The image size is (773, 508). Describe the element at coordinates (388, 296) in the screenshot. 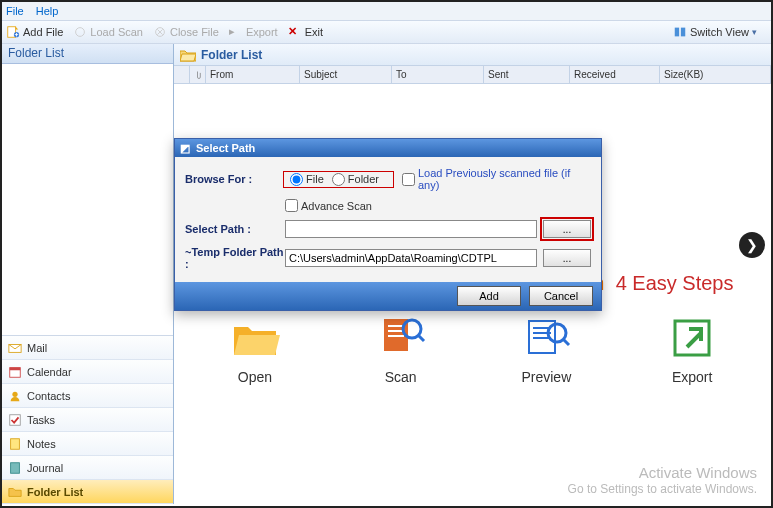

I see `dialog-footer: Add Cancel` at that location.